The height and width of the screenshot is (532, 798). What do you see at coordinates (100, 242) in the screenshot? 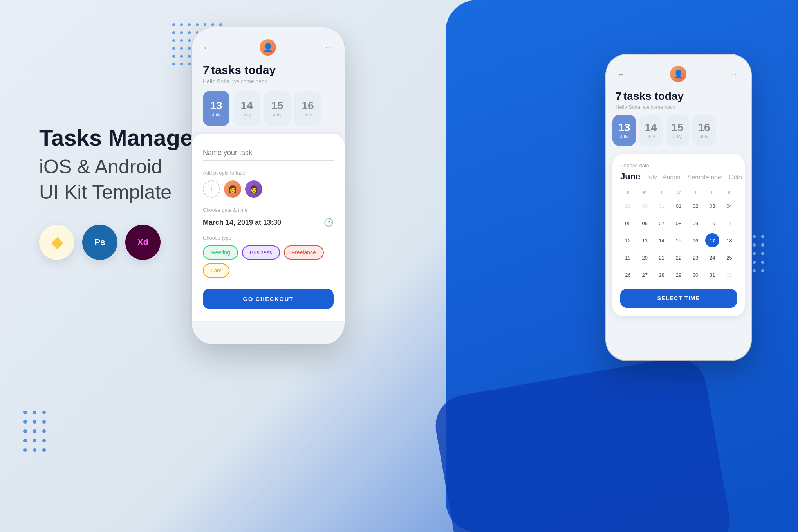
I see `photoshop-icon: Ps` at bounding box center [100, 242].